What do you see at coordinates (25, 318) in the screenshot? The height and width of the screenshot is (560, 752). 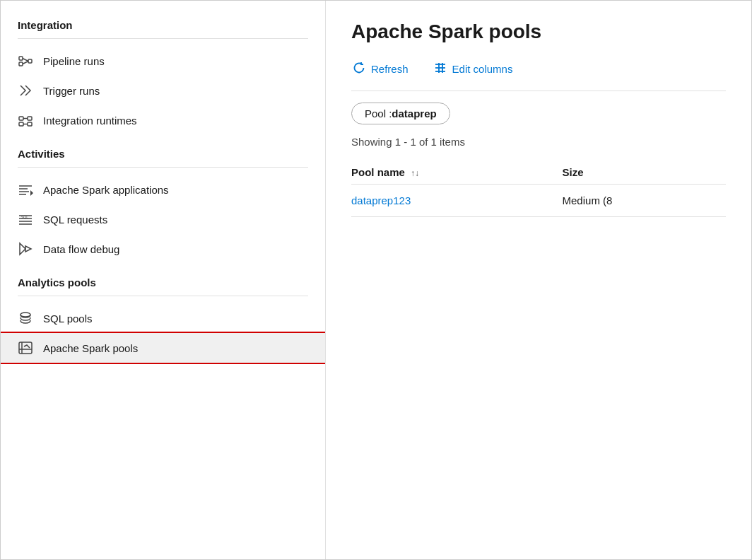 I see `sql-pool-icon` at bounding box center [25, 318].